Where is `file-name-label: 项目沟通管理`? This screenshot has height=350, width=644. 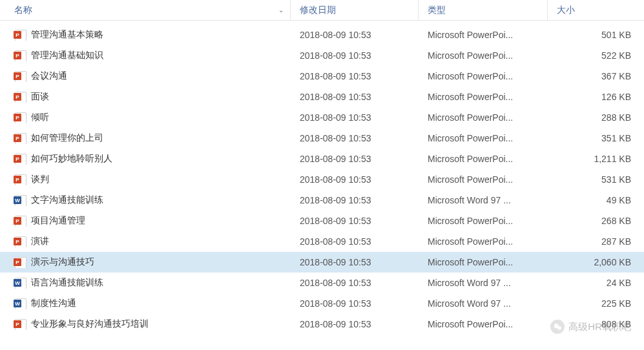 file-name-label: 项目沟通管理 is located at coordinates (58, 221).